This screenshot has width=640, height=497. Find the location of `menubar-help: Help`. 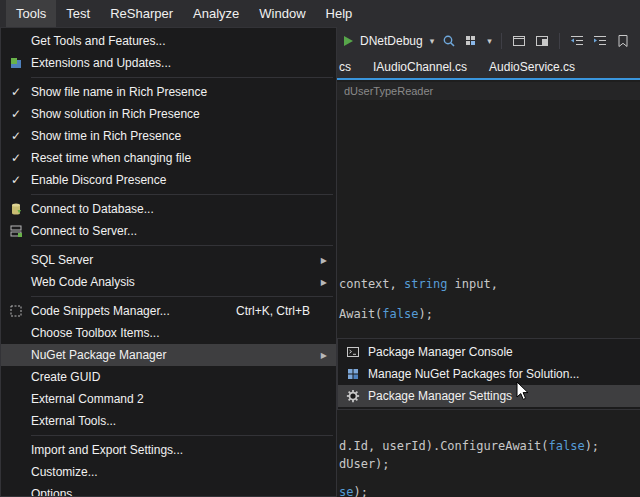

menubar-help: Help is located at coordinates (340, 14).